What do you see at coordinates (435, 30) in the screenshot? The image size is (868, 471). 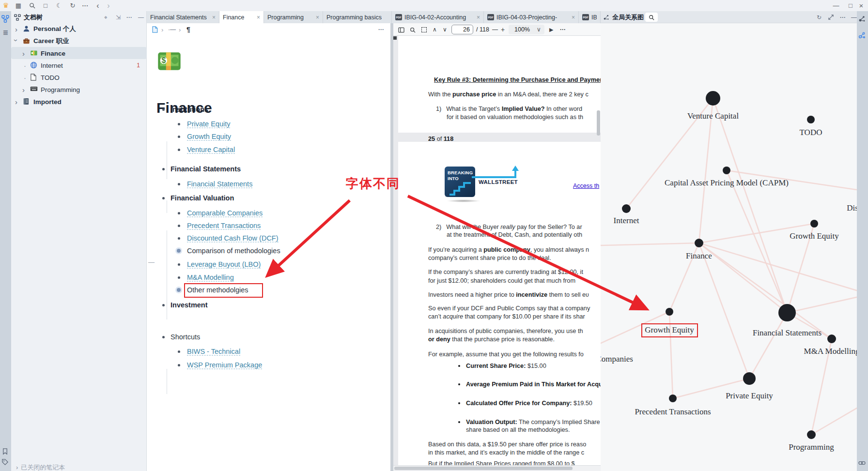 I see `pdf-prev-page-icon: ∧` at bounding box center [435, 30].